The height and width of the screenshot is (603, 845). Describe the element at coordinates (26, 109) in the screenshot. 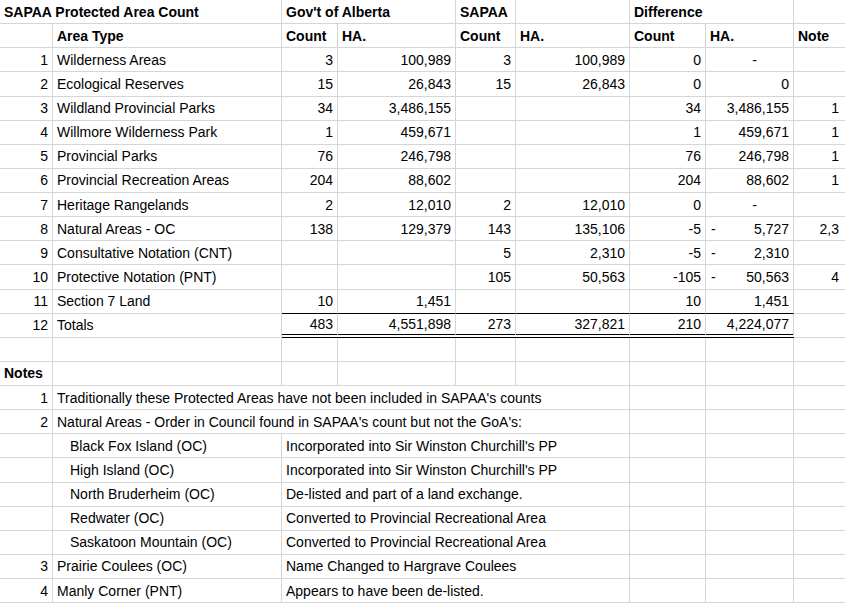

I see `row-number-cell: 3` at that location.